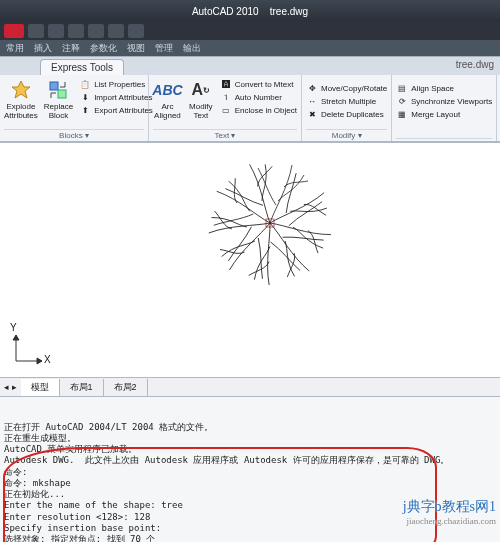 This screenshot has width=500, height=542. I want to click on panel-title-modify: Modify ▾, so click(346, 135).